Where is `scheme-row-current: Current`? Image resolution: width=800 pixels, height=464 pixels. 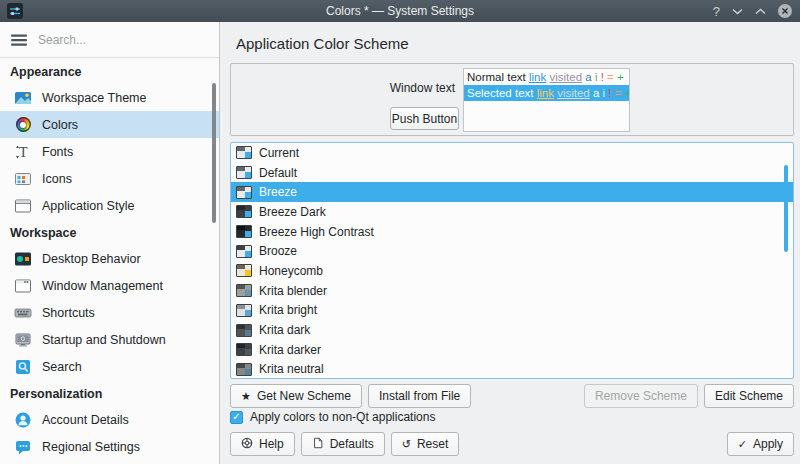 scheme-row-current: Current is located at coordinates (512, 153).